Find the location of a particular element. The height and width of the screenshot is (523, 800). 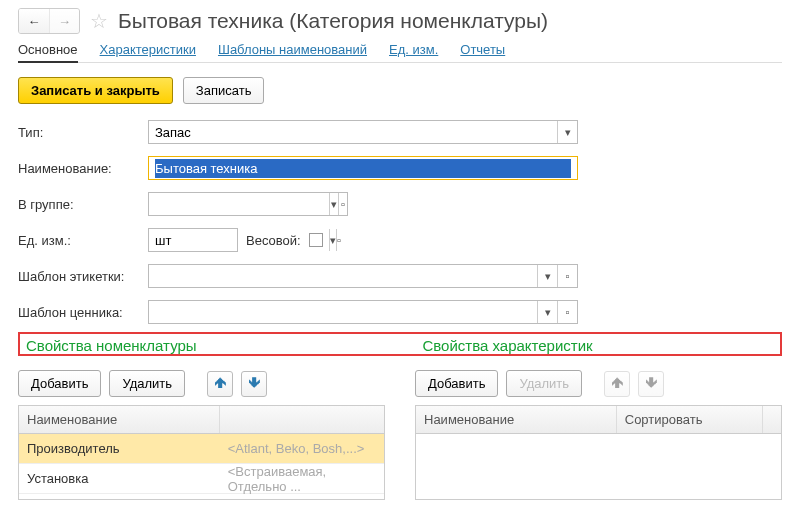

save-button: Записать is located at coordinates (224, 90).